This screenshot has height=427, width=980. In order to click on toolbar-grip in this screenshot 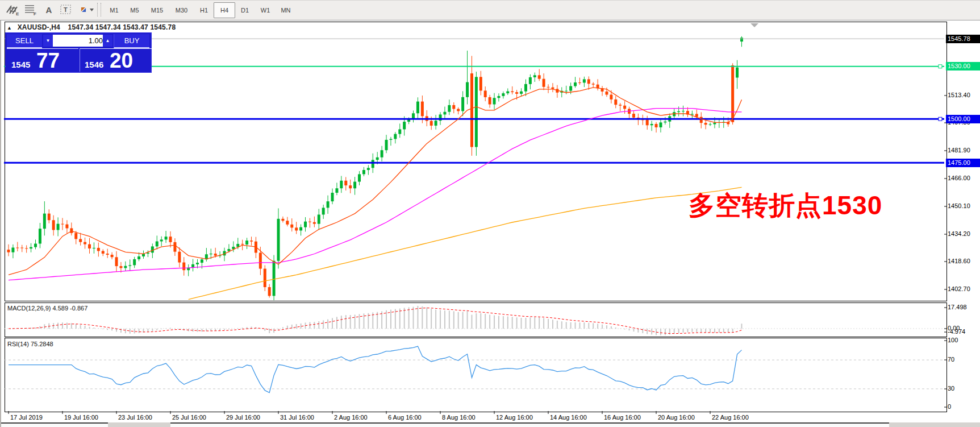, I will do `click(99, 10)`.